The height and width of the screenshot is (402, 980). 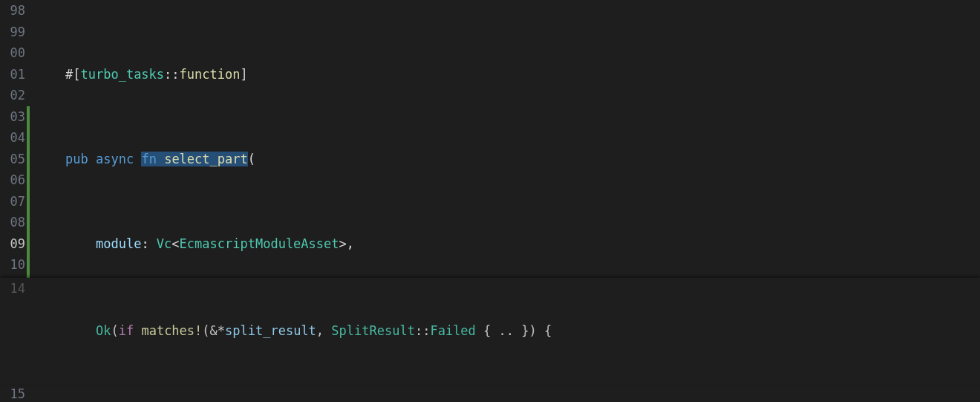 What do you see at coordinates (13, 244) in the screenshot?
I see `line-number: 09` at bounding box center [13, 244].